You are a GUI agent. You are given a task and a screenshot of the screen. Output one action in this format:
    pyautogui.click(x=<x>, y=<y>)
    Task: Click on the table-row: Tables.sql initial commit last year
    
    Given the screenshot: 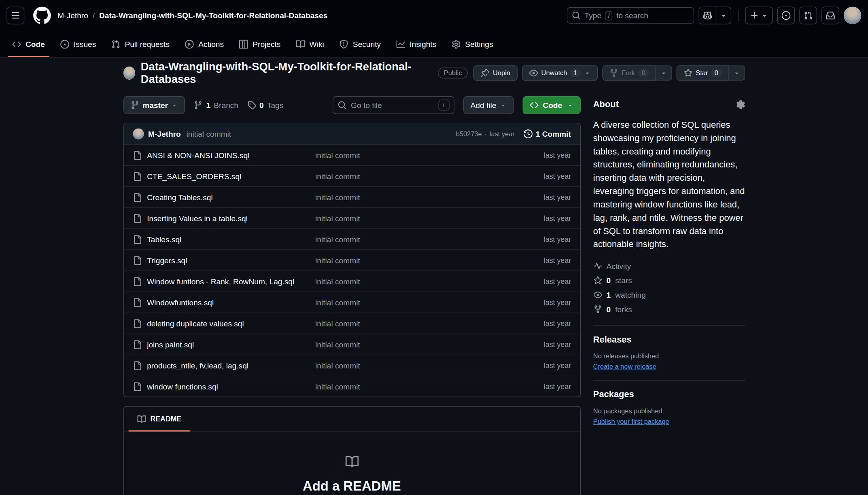 What is the action you would take?
    pyautogui.click(x=352, y=239)
    